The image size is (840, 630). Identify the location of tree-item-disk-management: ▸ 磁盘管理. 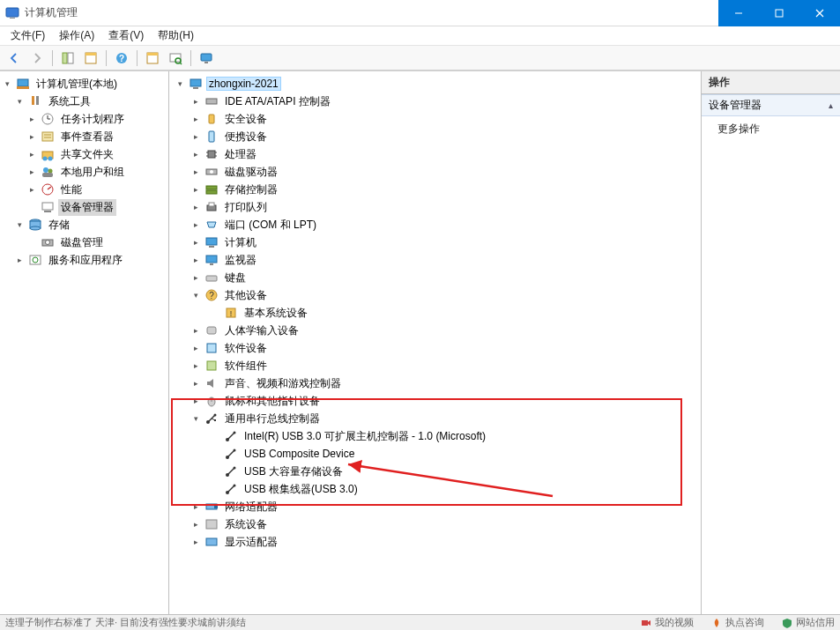
(85, 242).